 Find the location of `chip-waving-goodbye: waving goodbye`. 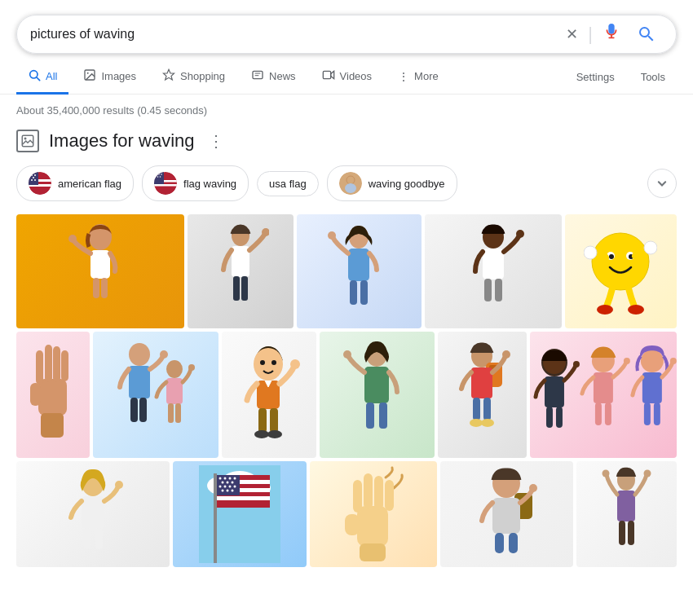

chip-waving-goodbye: waving goodbye is located at coordinates (392, 183).